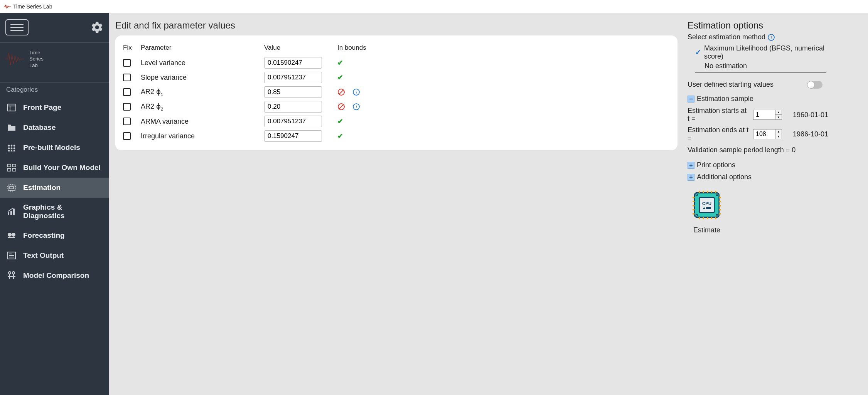  What do you see at coordinates (726, 66) in the screenshot?
I see `method-option-label: No estimation` at bounding box center [726, 66].